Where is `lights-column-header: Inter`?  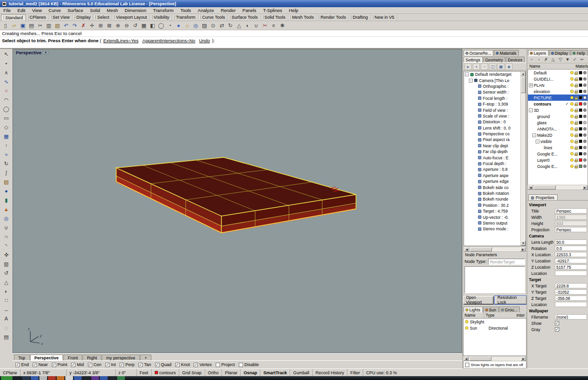 lights-column-header: Inter is located at coordinates (521, 315).